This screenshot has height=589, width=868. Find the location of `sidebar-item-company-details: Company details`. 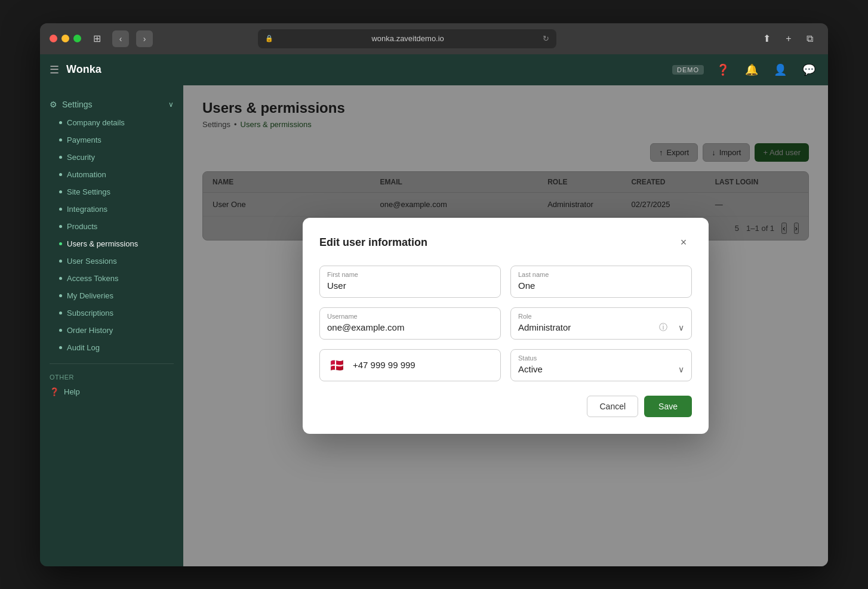

sidebar-item-company-details: Company details is located at coordinates (112, 123).